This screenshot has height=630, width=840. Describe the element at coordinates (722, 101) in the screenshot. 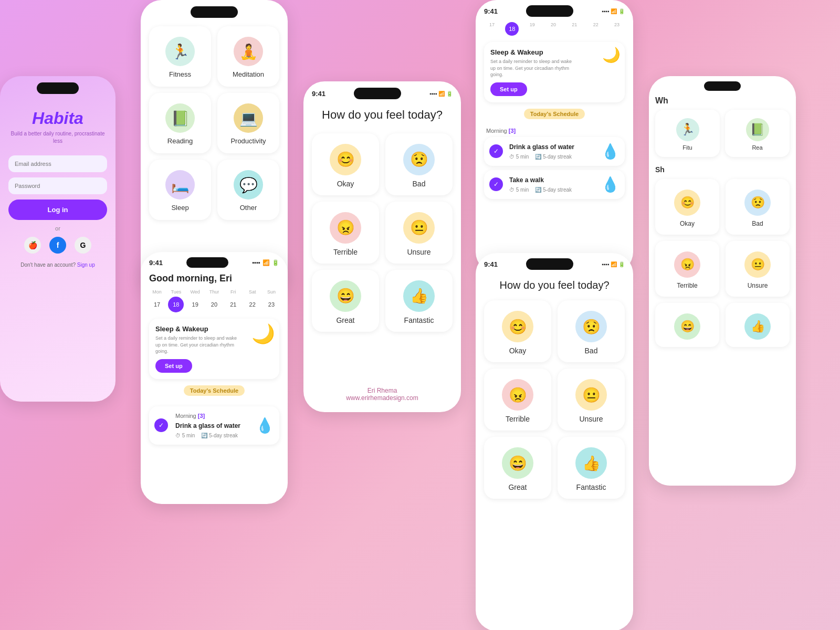

I see `partial-label: Wh` at that location.